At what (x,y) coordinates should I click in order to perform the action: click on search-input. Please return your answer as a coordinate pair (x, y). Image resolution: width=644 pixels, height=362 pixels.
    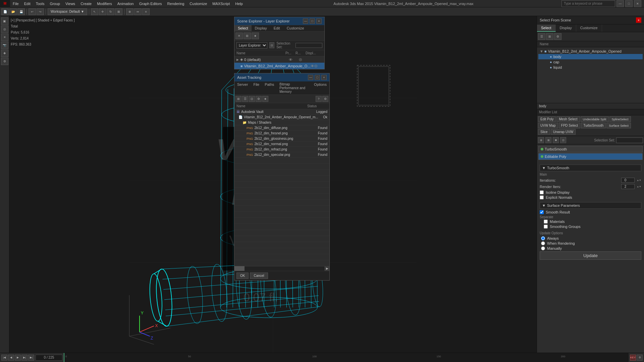
    Looking at the image, I should click on (588, 4).